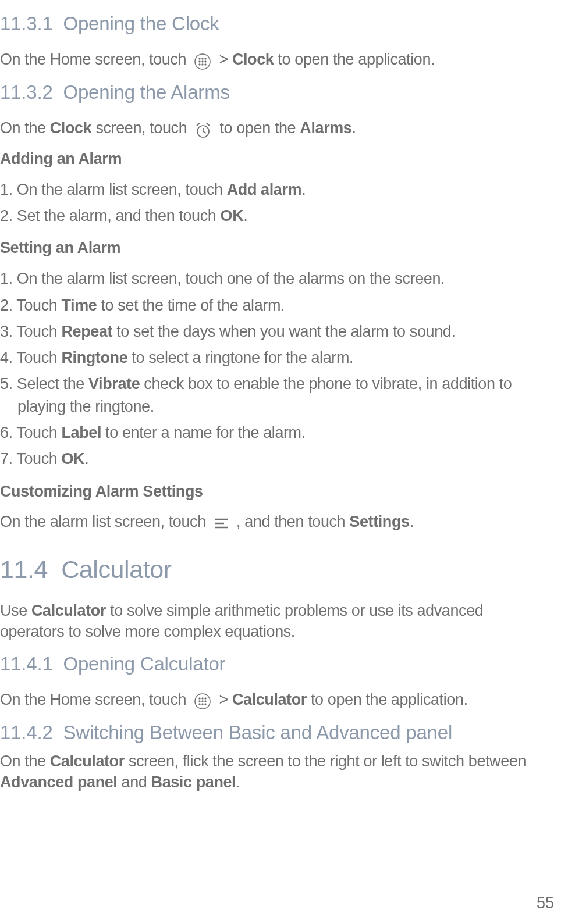  What do you see at coordinates (16, 611) in the screenshot?
I see `text: Use` at bounding box center [16, 611].